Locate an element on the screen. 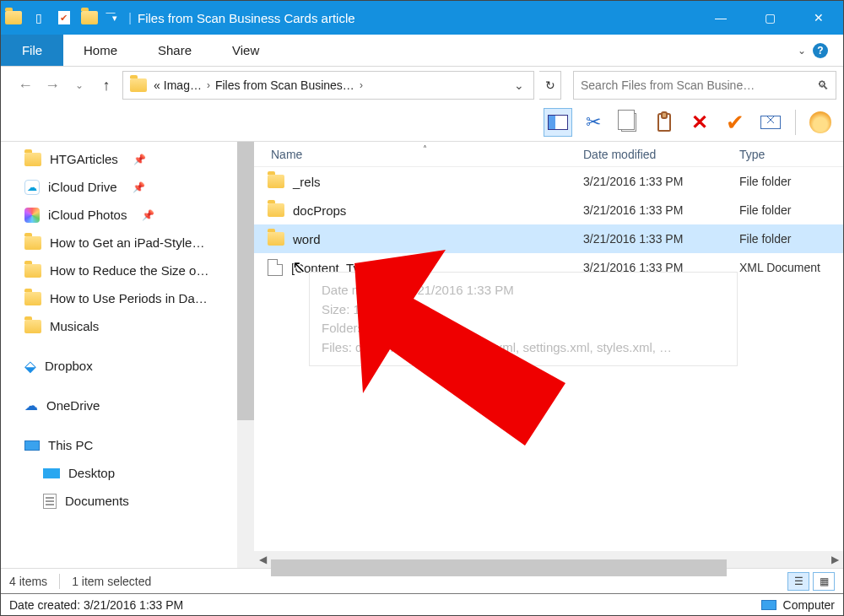 The height and width of the screenshot is (616, 844). folder-tooltip: Date modified: 3/21/2016 1:33 PM Size: 1… is located at coordinates (523, 319).